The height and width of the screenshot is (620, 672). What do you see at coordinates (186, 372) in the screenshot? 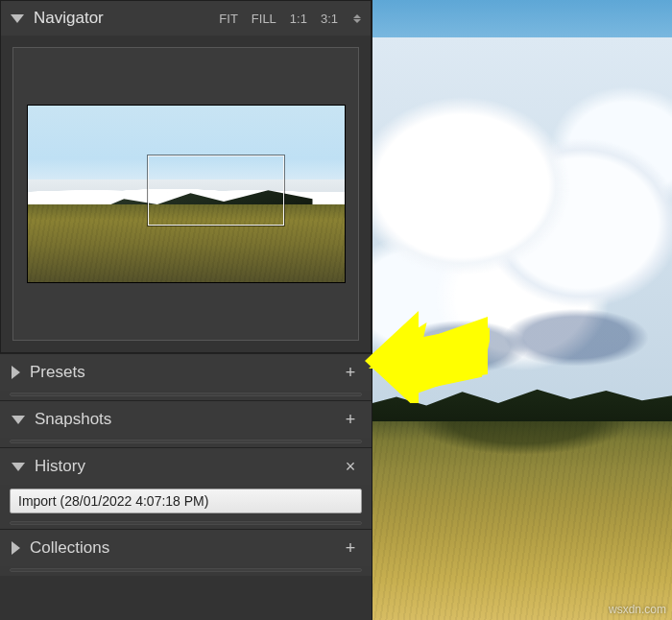
I see `presets-header: Presets +` at bounding box center [186, 372].